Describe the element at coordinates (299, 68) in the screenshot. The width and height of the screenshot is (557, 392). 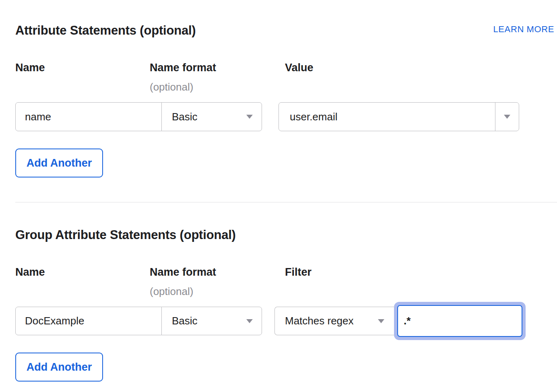
I see `attr-value-column-label: Value` at that location.